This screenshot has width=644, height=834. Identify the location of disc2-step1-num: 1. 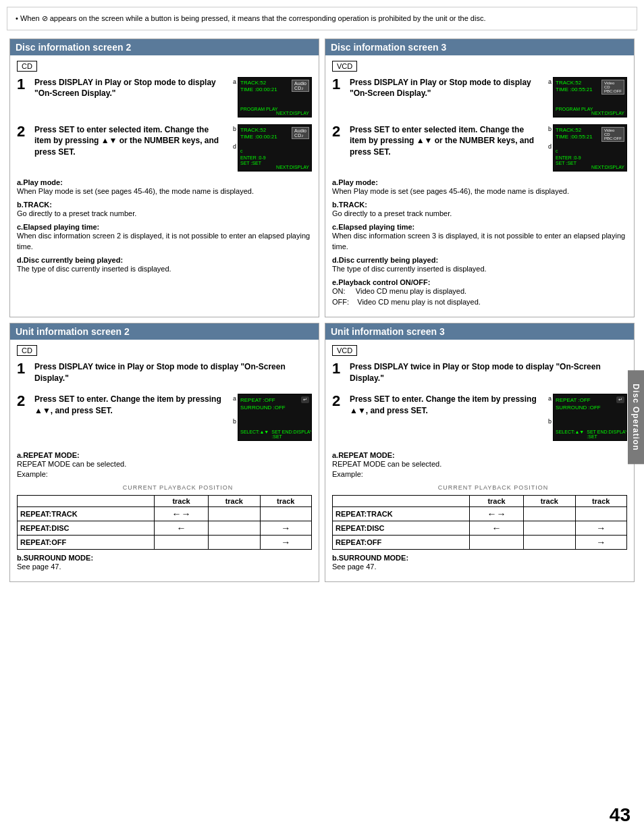
(23, 84).